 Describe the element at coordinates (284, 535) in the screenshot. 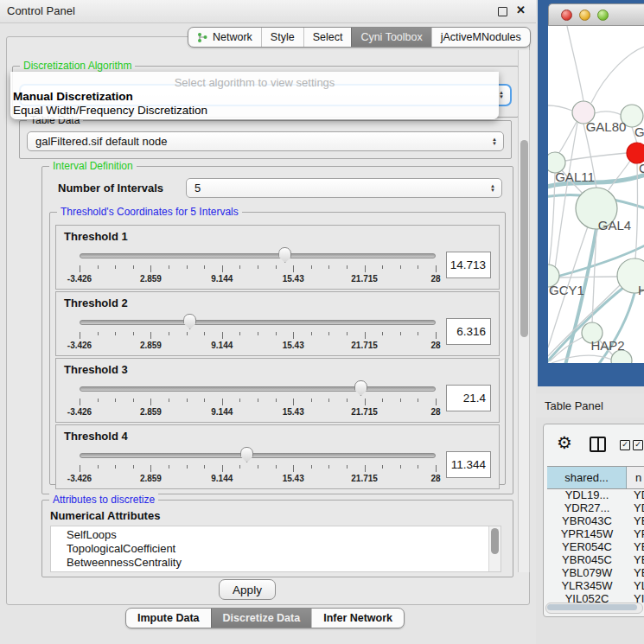

I see `attribute-list-item: SelfLoops` at that location.